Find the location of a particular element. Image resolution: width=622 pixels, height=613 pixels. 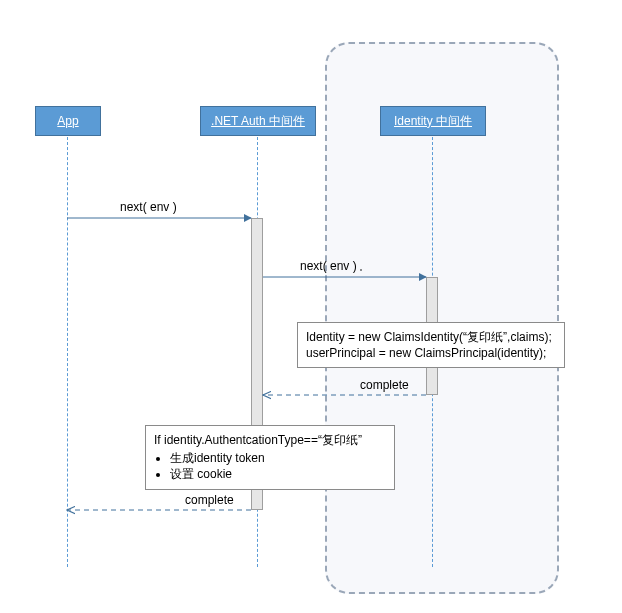

note-auth-line1: If identity.AuthentcationType==“复印纸” is located at coordinates (270, 440).